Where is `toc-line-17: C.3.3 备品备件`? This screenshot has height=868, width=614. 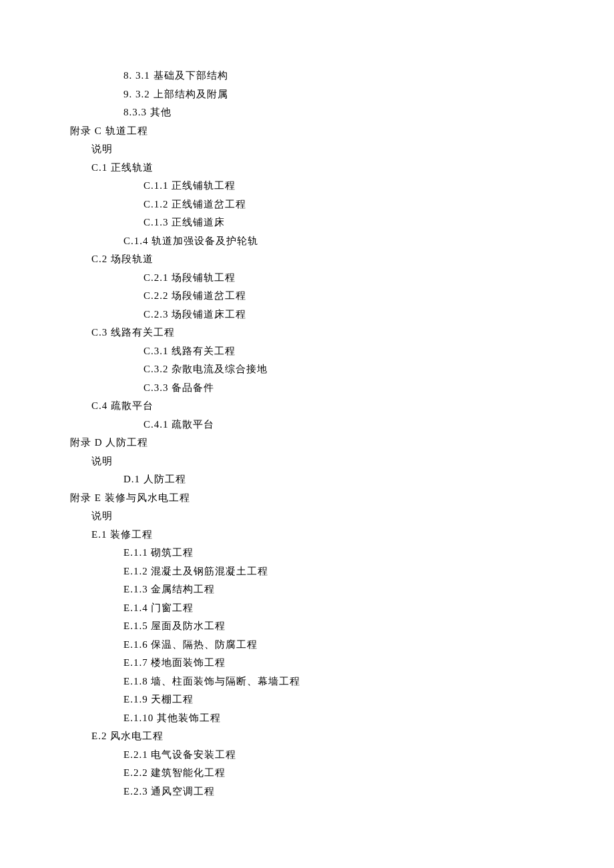
toc-line-17: C.3.3 备品备件 is located at coordinates (342, 388).